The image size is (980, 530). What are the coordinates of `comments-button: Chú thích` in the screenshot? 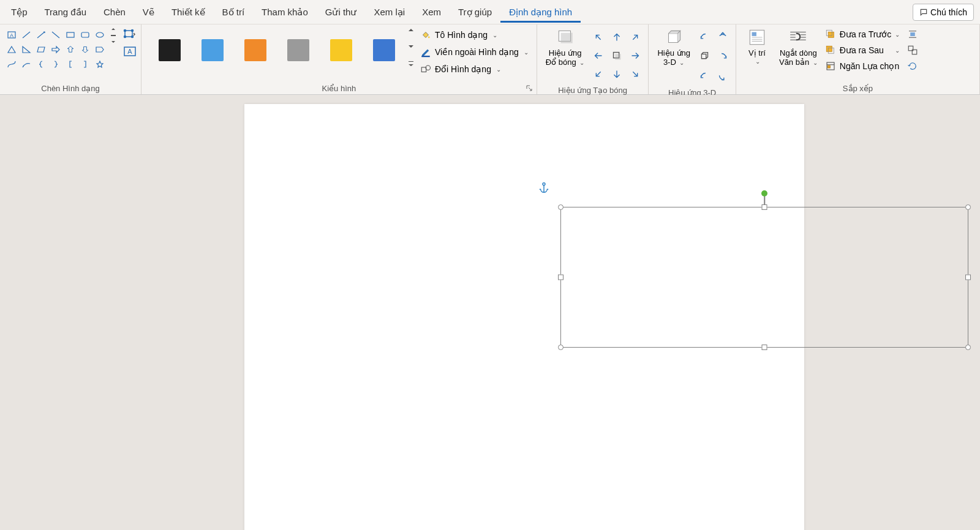 It's located at (943, 12).